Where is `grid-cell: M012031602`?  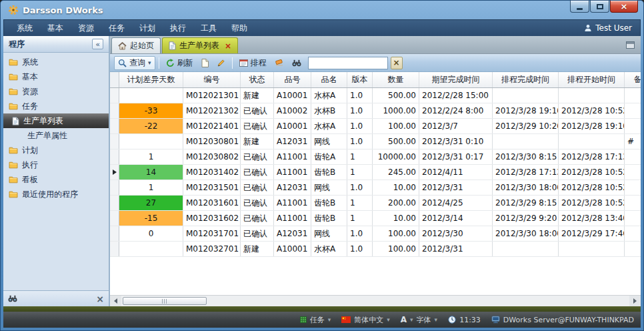
grid-cell: M012031602 is located at coordinates (212, 218).